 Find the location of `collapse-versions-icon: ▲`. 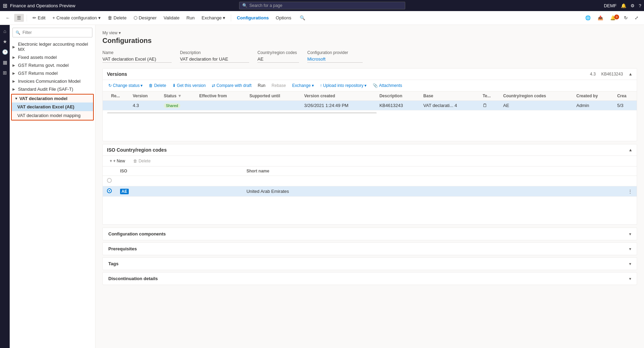

collapse-versions-icon: ▲ is located at coordinates (631, 74).